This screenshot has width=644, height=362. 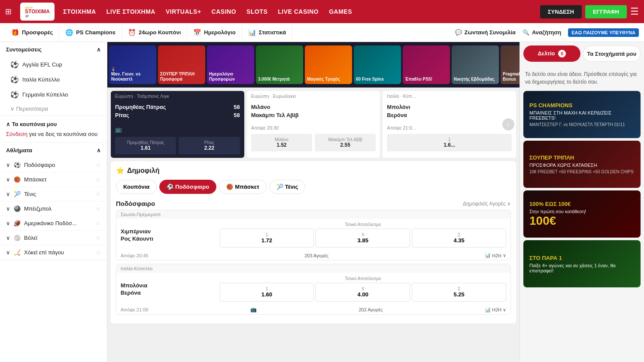 I want to click on sec-nav-offers: 🎁 Προσφορές, so click(x=32, y=33).